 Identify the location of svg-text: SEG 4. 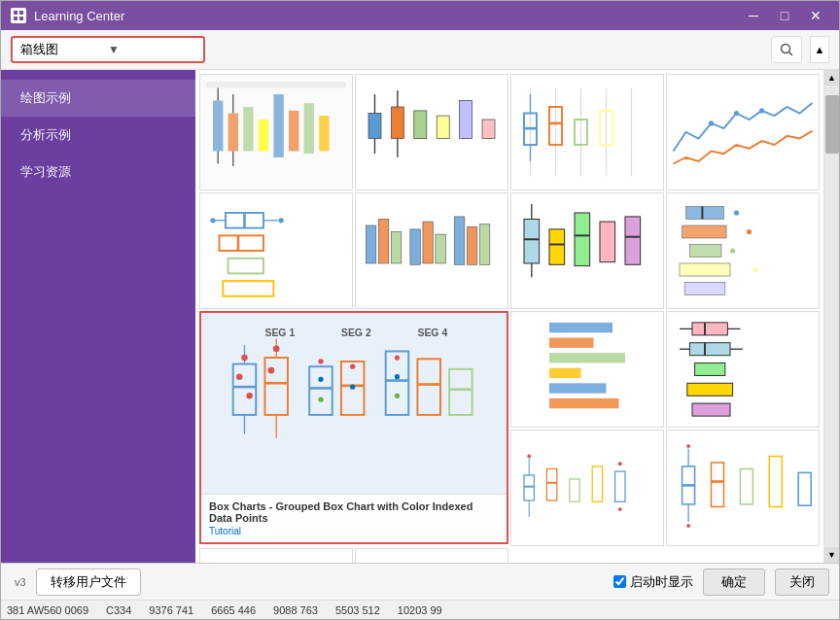
(432, 332).